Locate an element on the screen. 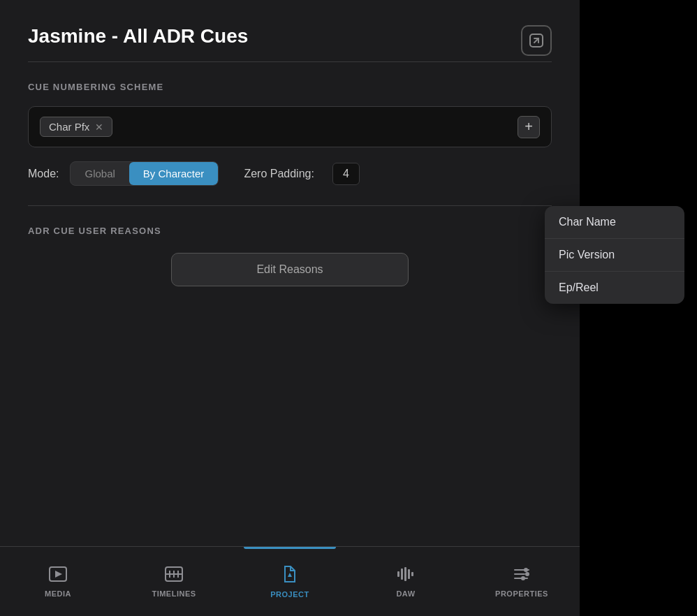 The width and height of the screenshot is (697, 616). section-divider is located at coordinates (290, 205).